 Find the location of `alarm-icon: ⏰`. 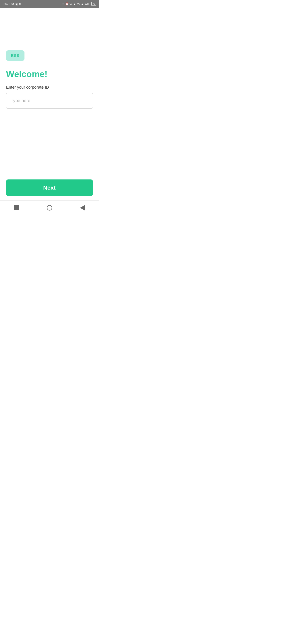

alarm-icon: ⏰ is located at coordinates (67, 4).